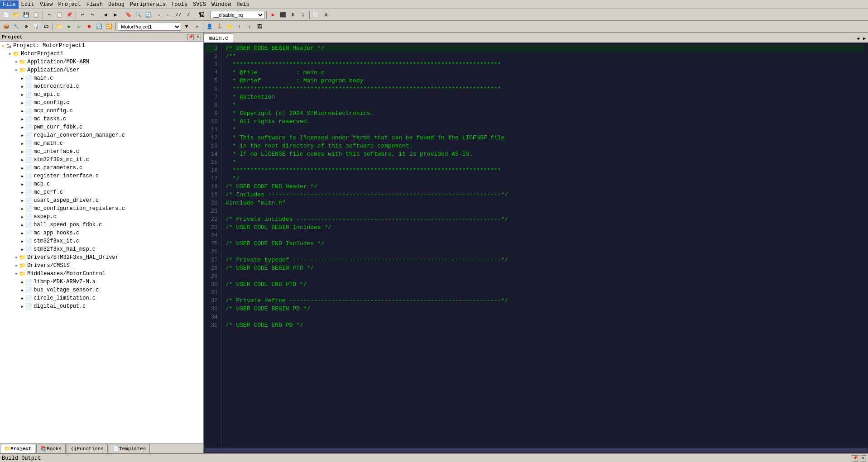 This screenshot has width=868, height=462. I want to click on tree-item-32: ▸📄digital_output.c, so click(101, 306).